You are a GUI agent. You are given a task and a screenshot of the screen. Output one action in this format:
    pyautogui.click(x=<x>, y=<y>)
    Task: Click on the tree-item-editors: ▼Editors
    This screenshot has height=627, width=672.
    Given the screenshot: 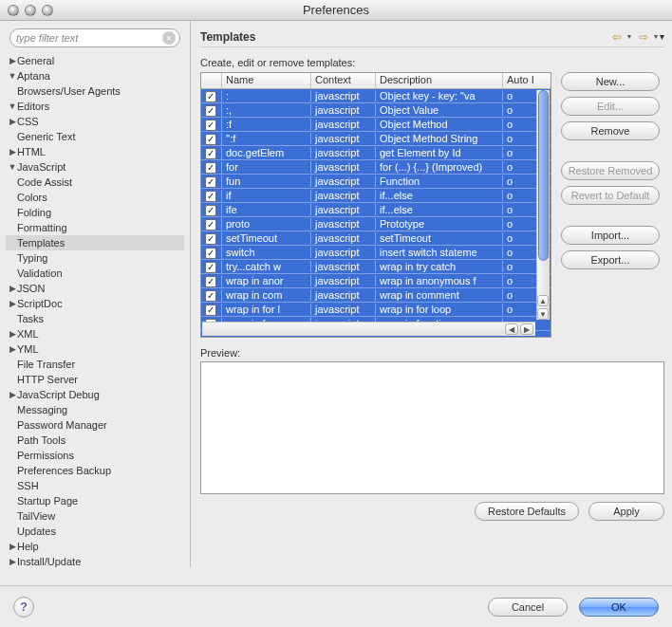 What is the action you would take?
    pyautogui.click(x=95, y=106)
    